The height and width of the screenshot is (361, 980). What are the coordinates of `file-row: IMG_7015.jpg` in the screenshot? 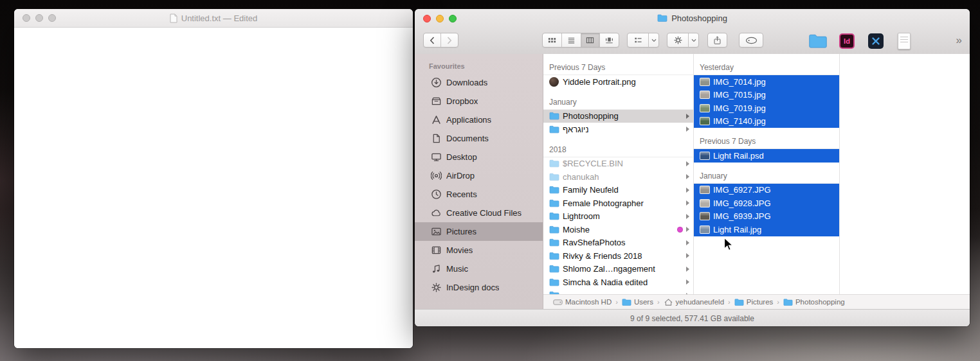 It's located at (767, 95).